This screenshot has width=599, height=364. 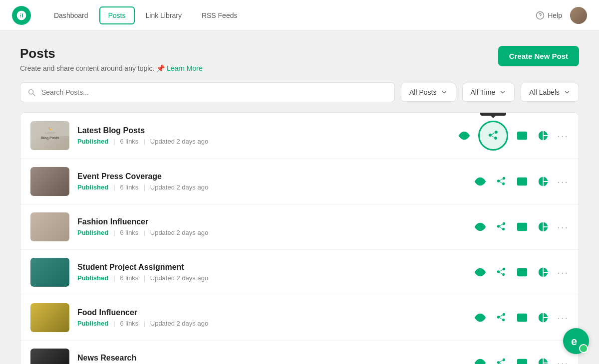 I want to click on post-item: Food Influencer Published | 6 links | Up…, so click(x=300, y=318).